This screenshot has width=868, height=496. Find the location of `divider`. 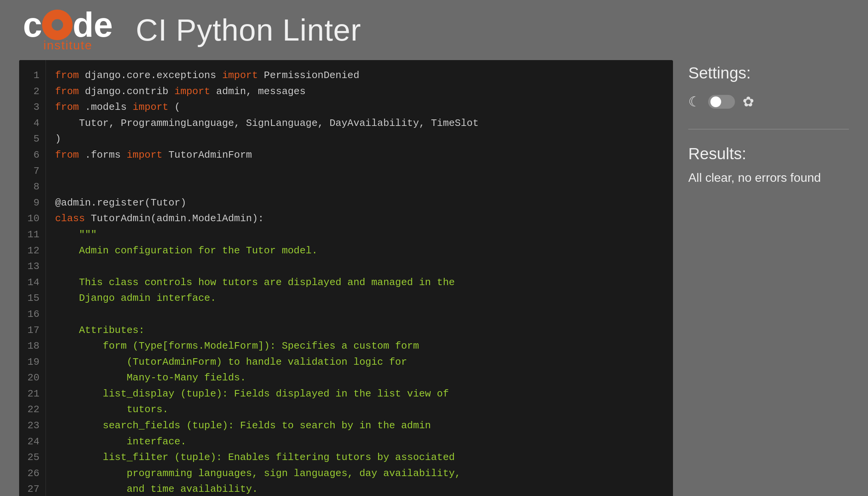

divider is located at coordinates (769, 129).